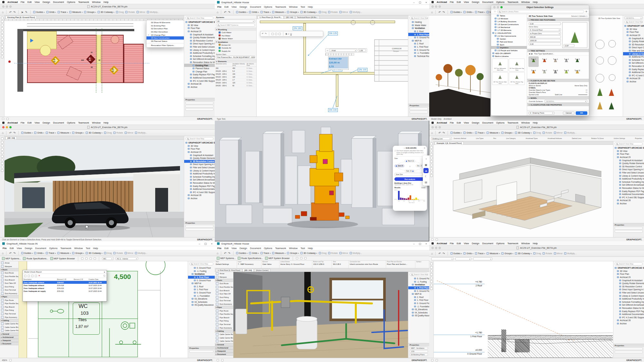 This screenshot has height=362, width=644. Describe the element at coordinates (305, 258) in the screenshot. I see `tool-icon` at that location.